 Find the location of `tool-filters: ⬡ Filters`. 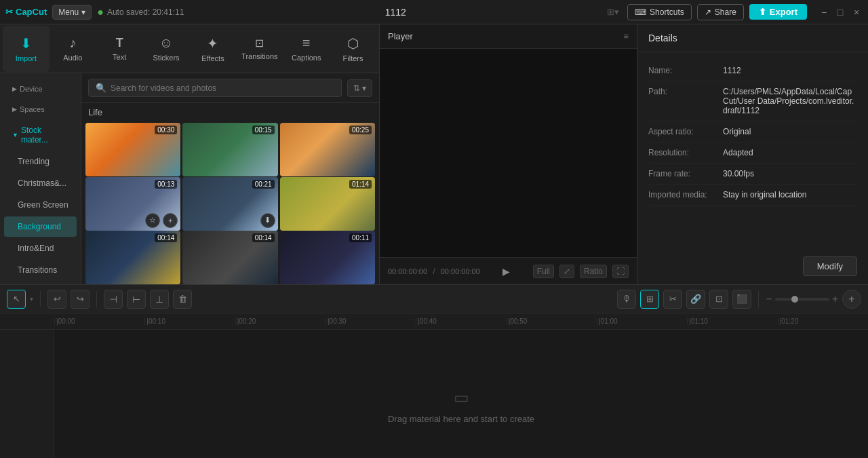

tool-filters: ⬡ Filters is located at coordinates (353, 49).